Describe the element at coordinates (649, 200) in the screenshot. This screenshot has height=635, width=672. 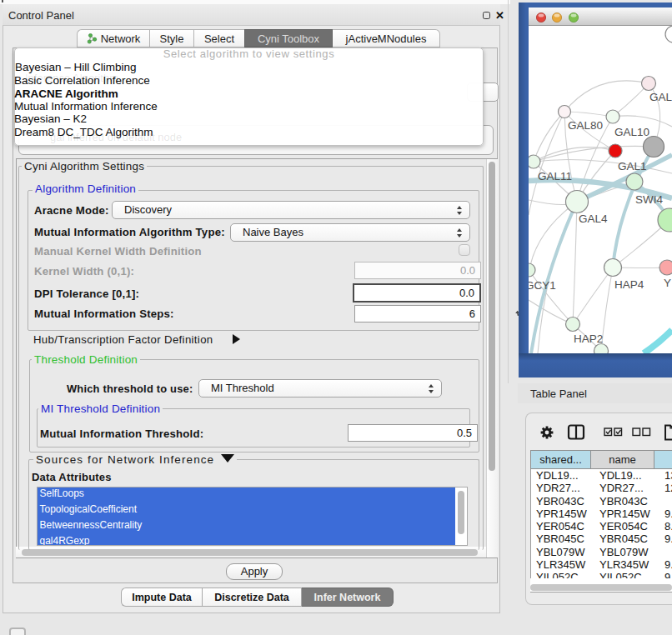
I see `svg-text: SWI4` at that location.